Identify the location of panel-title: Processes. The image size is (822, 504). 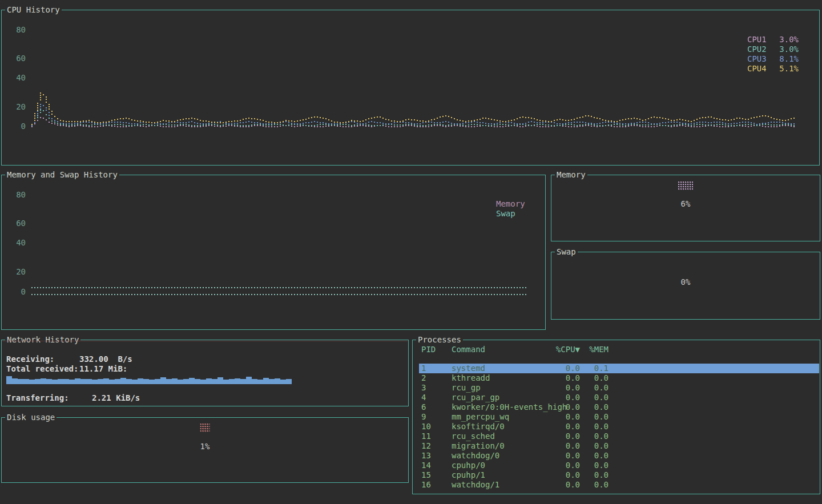
(440, 340).